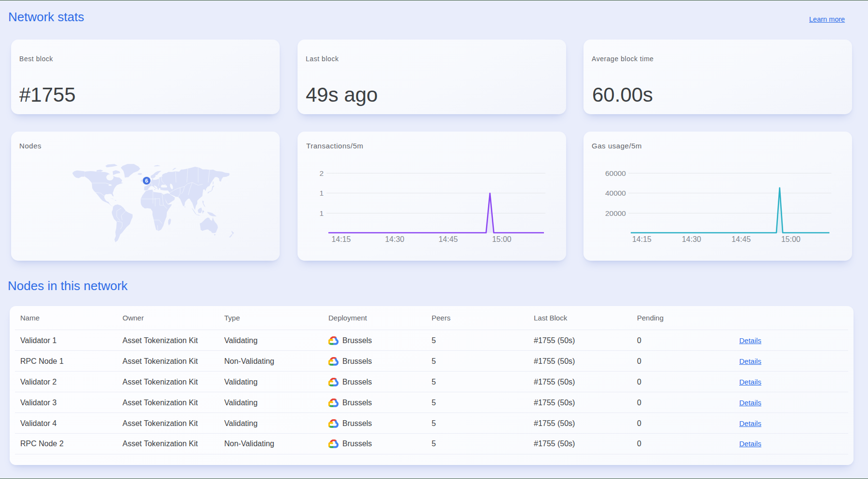 This screenshot has width=868, height=479. What do you see at coordinates (321, 173) in the screenshot?
I see `svg-text: 2` at bounding box center [321, 173].